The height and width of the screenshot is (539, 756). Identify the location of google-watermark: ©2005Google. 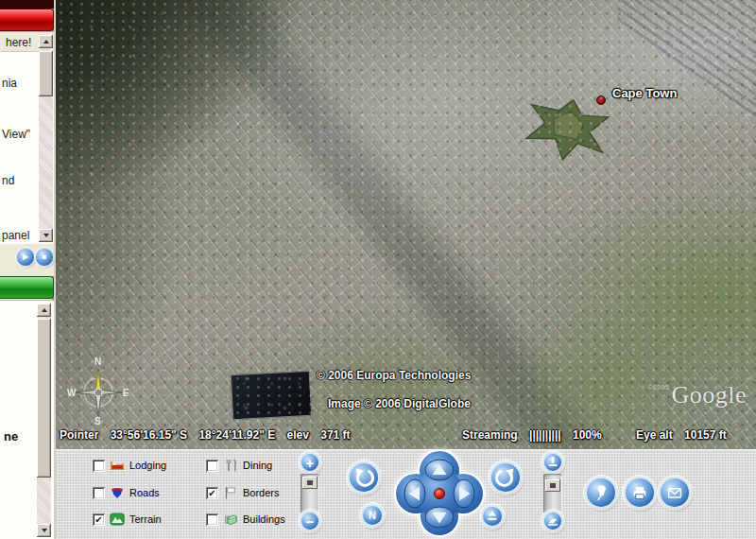
(697, 395).